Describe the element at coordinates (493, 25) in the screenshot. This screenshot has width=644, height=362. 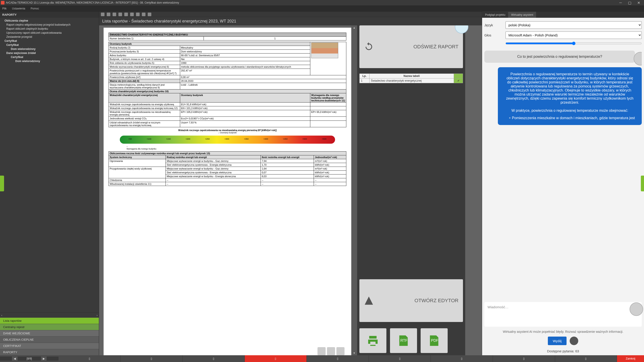
I see `lang-label: Język` at that location.